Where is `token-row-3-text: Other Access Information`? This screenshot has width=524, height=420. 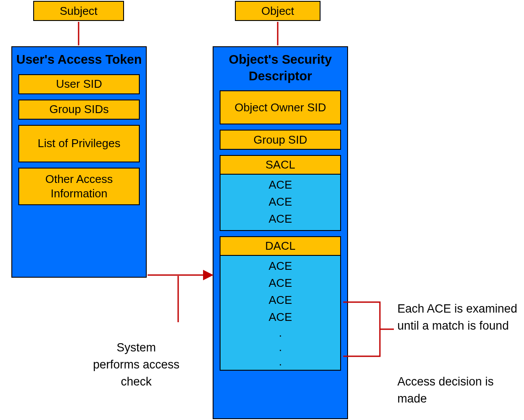
token-row-3-text: Other Access Information is located at coordinates (79, 186).